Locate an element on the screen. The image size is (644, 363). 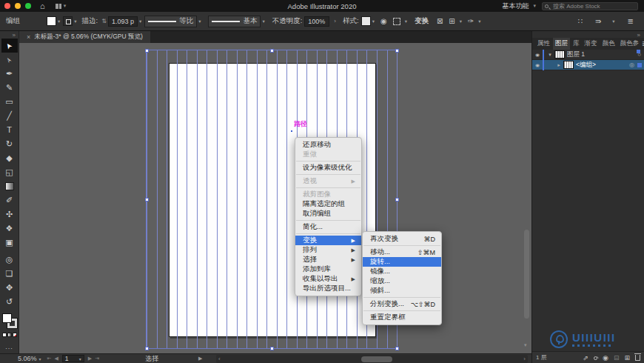
context-menu-item-select: 选择▶ is located at coordinates (329, 259).